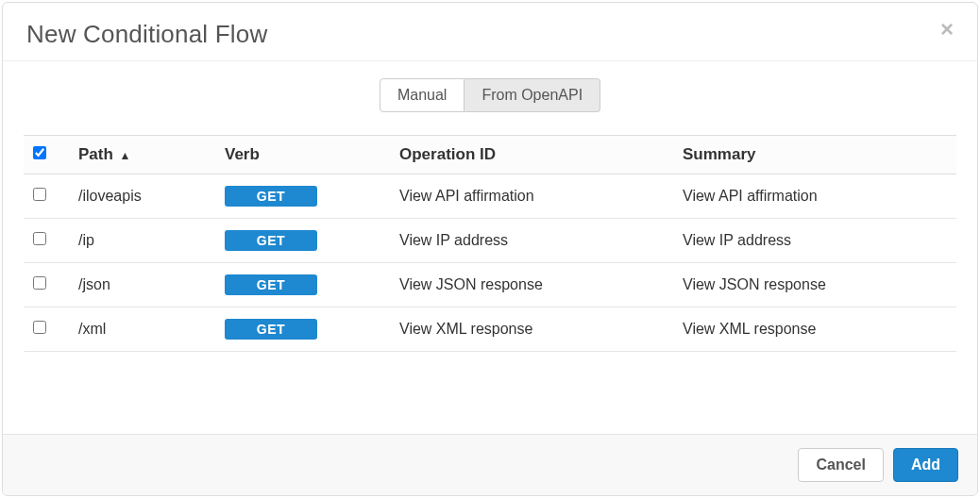 Image resolution: width=980 pixels, height=498 pixels. I want to click on cell-summary: View IP address, so click(816, 241).